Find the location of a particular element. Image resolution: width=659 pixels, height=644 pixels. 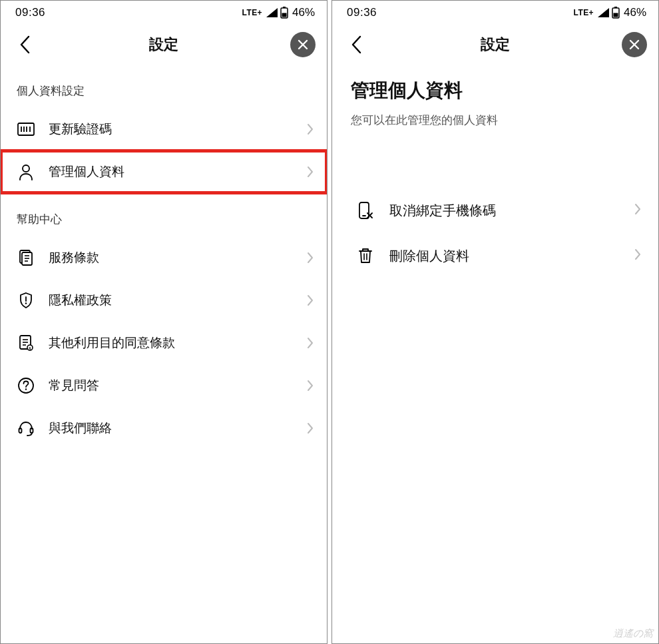

section-header-help: 幫助中心 is located at coordinates (164, 214).